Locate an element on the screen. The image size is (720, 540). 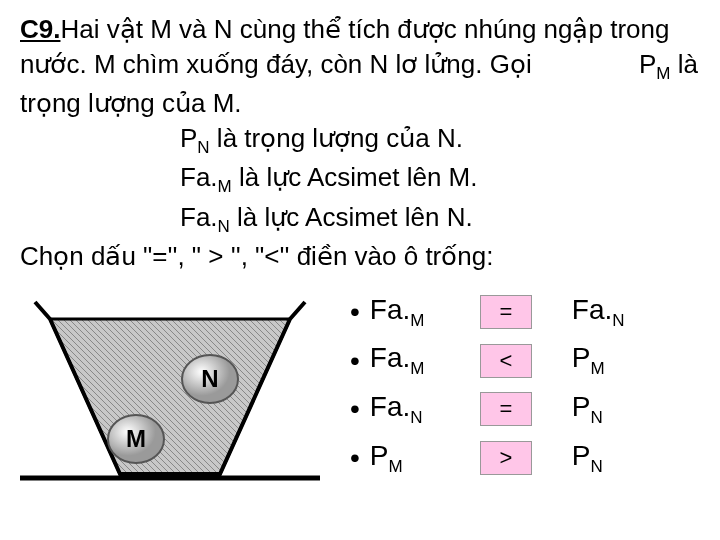
answer-box: < is located at coordinates (506, 361).